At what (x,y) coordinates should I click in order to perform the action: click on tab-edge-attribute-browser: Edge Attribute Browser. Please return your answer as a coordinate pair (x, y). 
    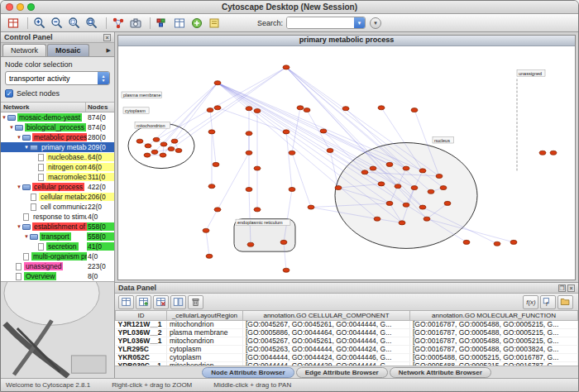
    Looking at the image, I should click on (342, 372).